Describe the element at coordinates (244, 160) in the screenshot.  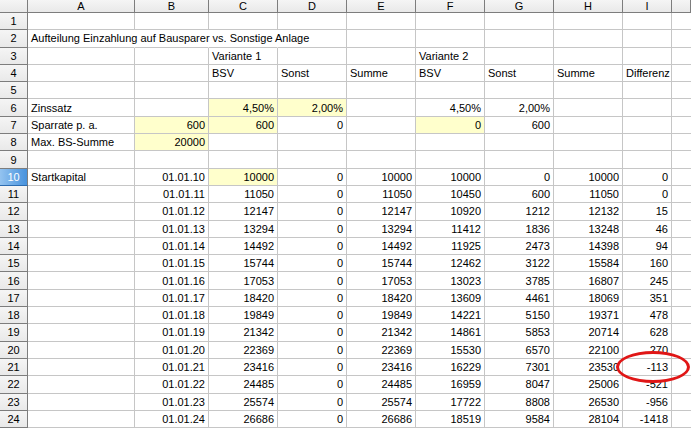
I see `cell-C9` at that location.